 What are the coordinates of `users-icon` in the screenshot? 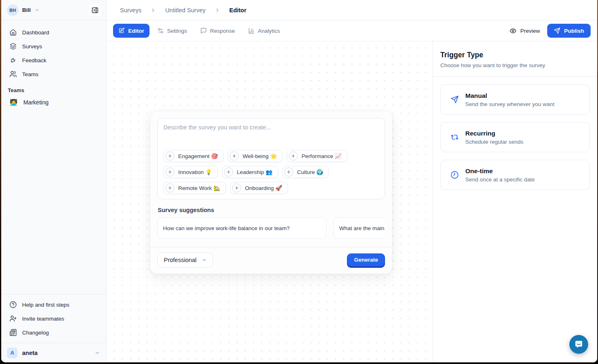 It's located at (13, 74).